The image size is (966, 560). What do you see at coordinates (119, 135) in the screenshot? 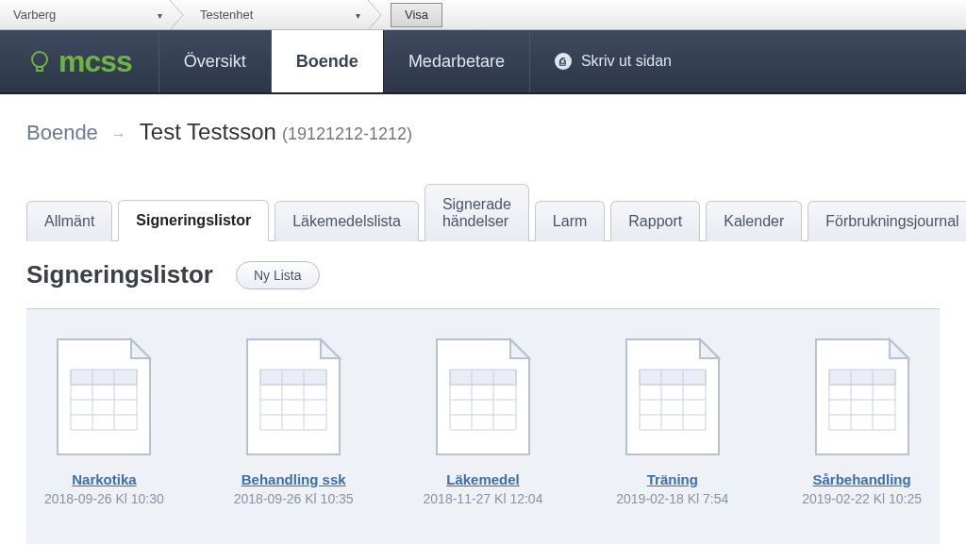
I see `arrow-right-icon: →` at bounding box center [119, 135].